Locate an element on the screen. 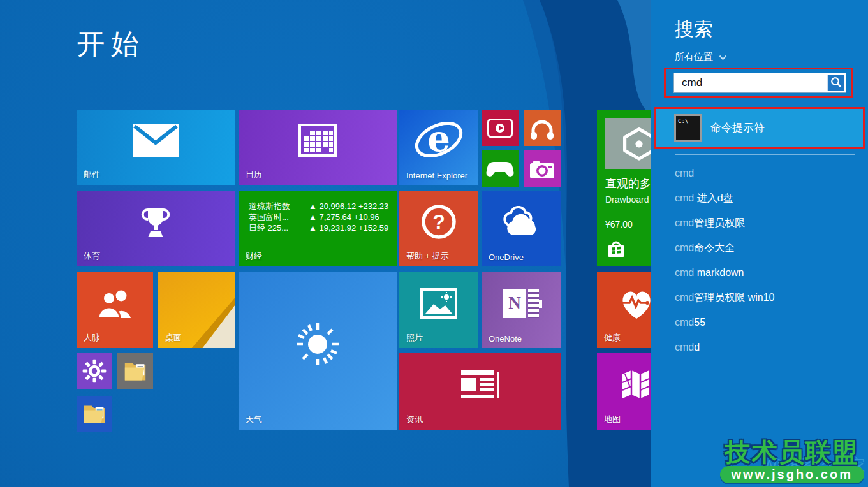 This screenshot has height=487, width=868. store-app-title: 直观的多 is located at coordinates (628, 184).